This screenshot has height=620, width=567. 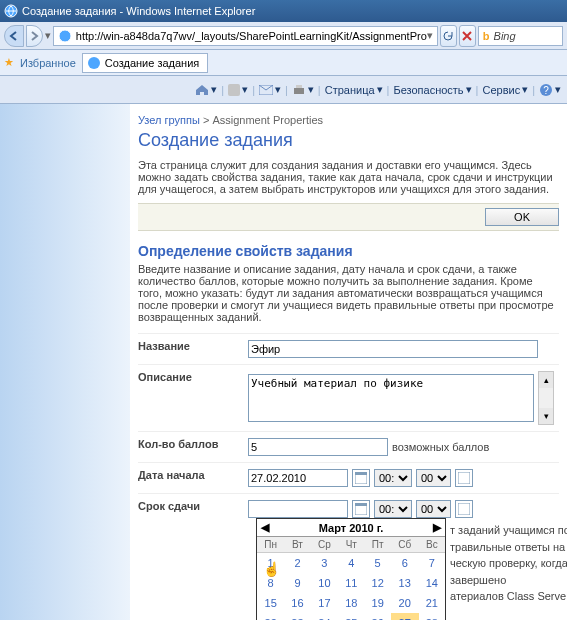 What do you see at coordinates (522, 217) in the screenshot?
I see `ok-button-top: OK` at bounding box center [522, 217].